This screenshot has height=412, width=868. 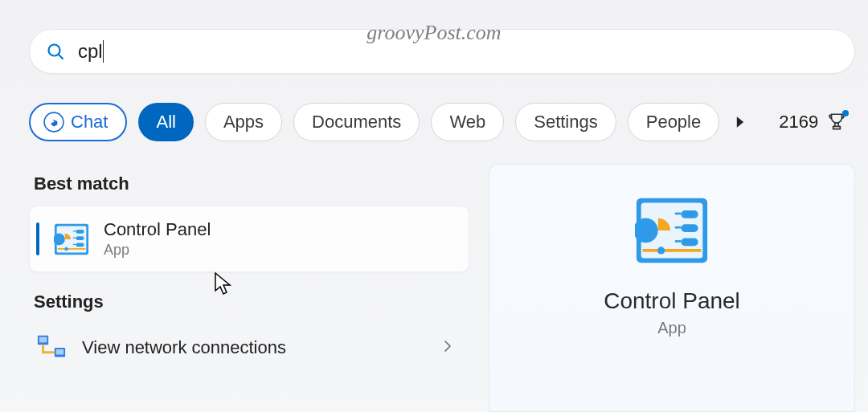 What do you see at coordinates (244, 122) in the screenshot?
I see `apps-chip: Apps` at bounding box center [244, 122].